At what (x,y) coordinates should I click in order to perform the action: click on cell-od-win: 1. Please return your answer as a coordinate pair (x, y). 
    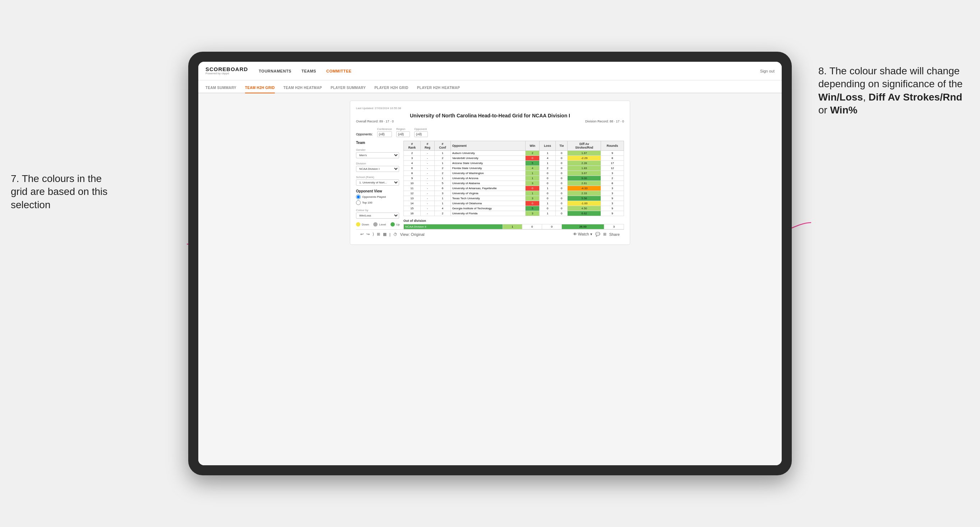
    Looking at the image, I should click on (512, 227).